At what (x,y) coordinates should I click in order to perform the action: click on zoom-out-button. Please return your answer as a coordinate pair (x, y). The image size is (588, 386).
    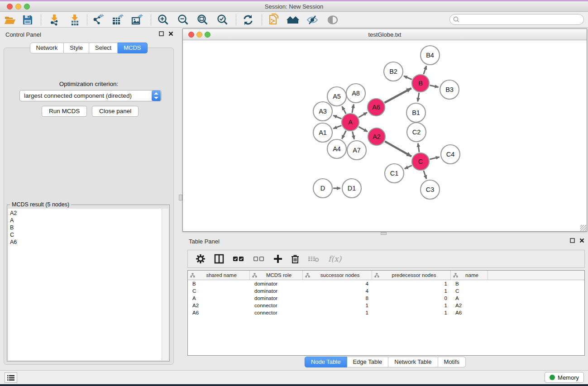
    Looking at the image, I should click on (183, 20).